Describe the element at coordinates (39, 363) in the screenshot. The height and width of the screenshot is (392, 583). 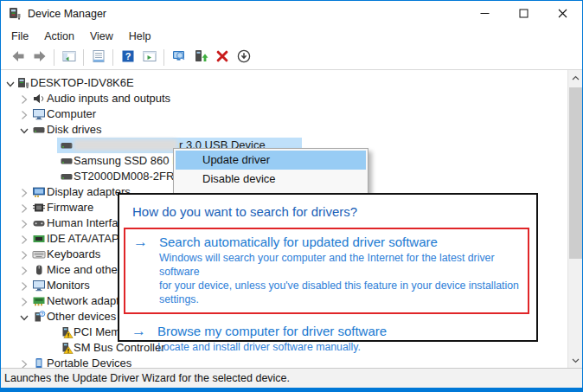
I see `portable-icon` at that location.